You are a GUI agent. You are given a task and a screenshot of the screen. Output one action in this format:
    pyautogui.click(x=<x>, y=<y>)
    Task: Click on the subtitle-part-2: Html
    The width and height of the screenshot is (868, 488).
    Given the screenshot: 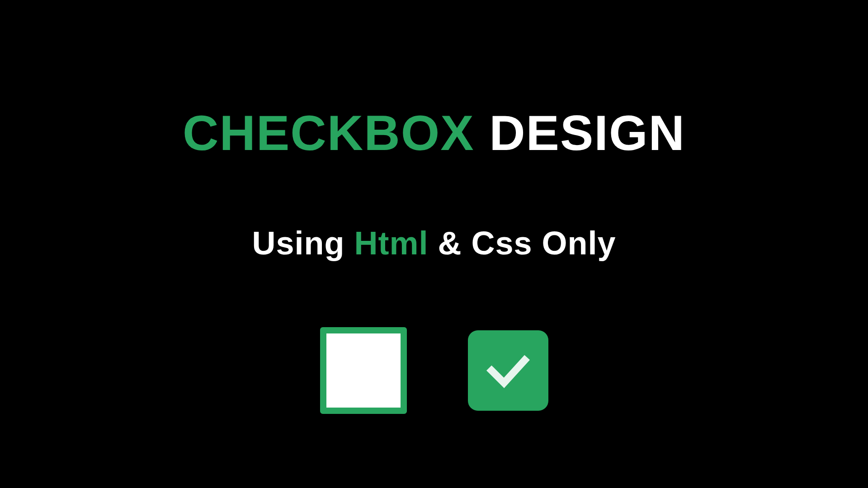 What is the action you would take?
    pyautogui.click(x=391, y=243)
    